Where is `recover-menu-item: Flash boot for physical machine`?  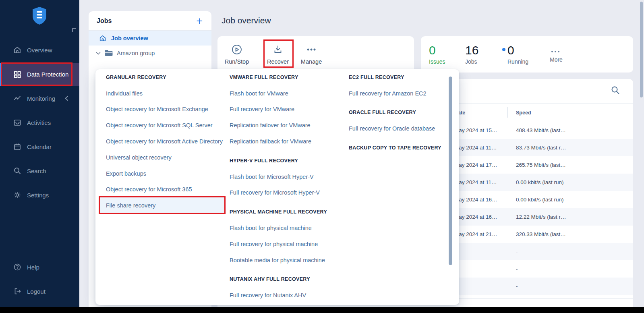 recover-menu-item: Flash boot for physical machine is located at coordinates (288, 228).